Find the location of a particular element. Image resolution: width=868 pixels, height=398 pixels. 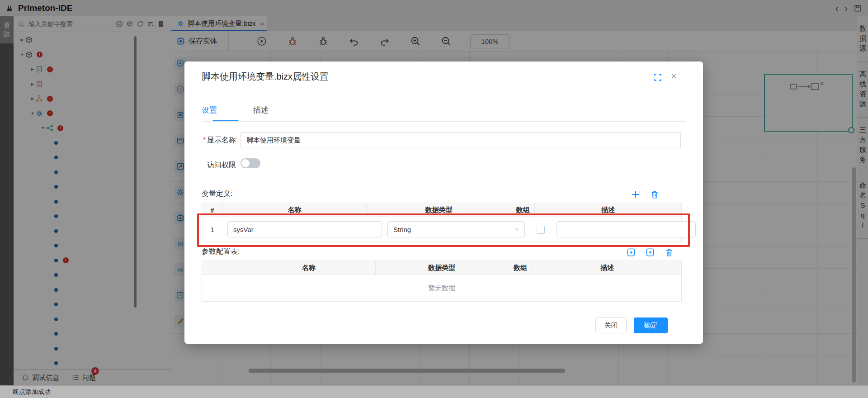

variables-section-label: 变量定义: is located at coordinates (217, 194).